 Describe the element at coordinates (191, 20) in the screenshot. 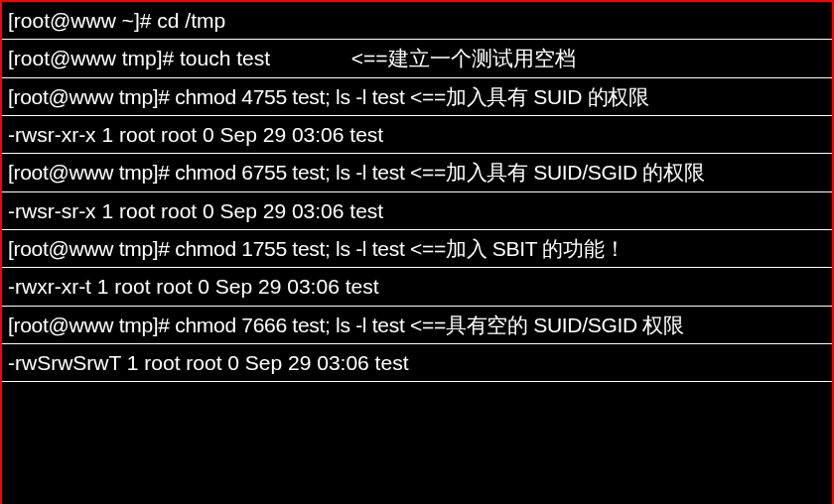

I see `shell-command: cd /tmp` at that location.